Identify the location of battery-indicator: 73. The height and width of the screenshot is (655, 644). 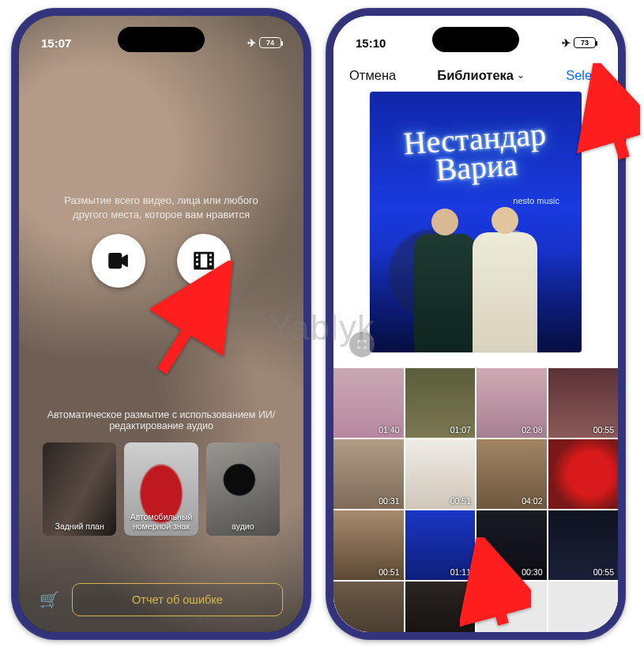
(585, 43).